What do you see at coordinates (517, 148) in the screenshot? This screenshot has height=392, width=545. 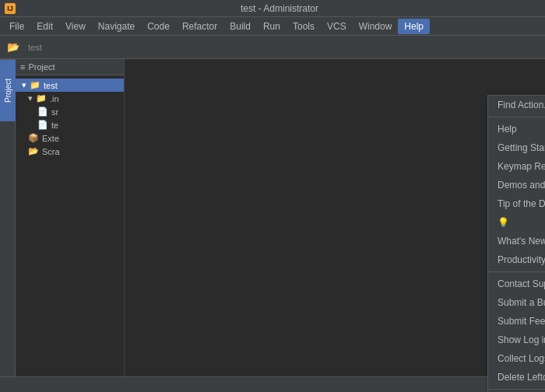 I see `menu-getting-started: Getting Started` at bounding box center [517, 148].